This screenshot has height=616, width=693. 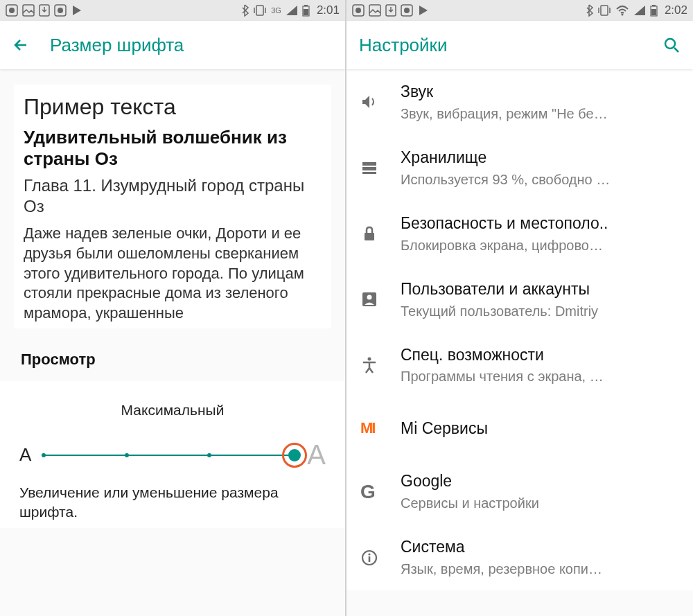 I want to click on info-icon, so click(x=380, y=558).